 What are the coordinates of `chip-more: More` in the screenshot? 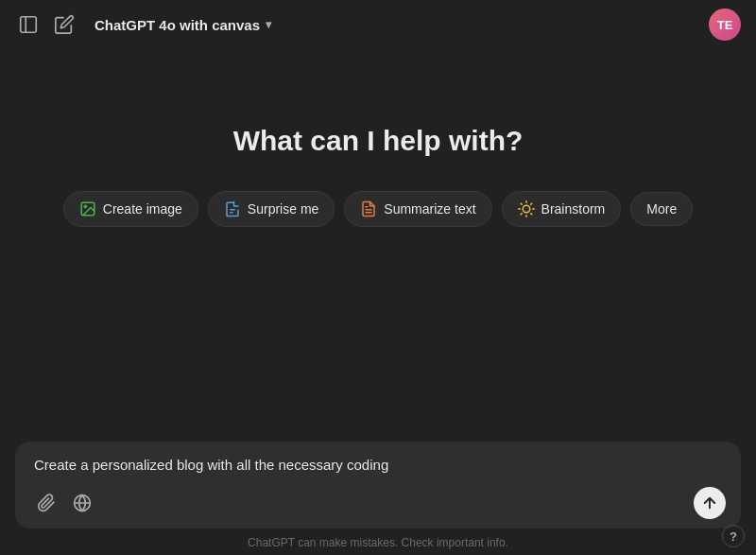 It's located at (662, 209).